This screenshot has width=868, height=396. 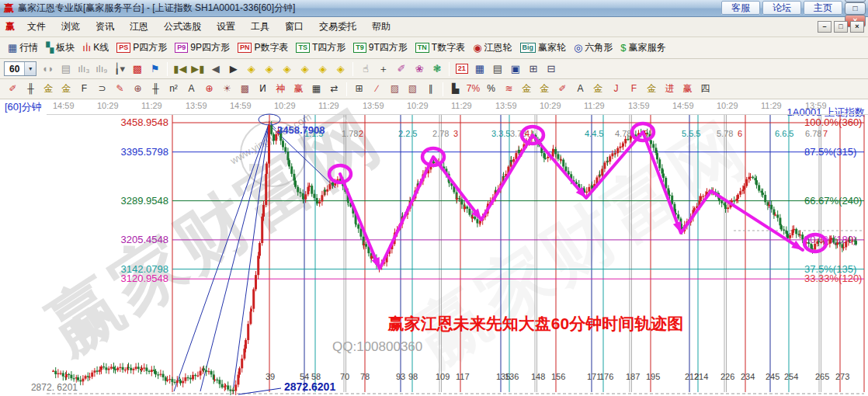 What do you see at coordinates (825, 26) in the screenshot?
I see `mdi-minimize-button: –` at bounding box center [825, 26].